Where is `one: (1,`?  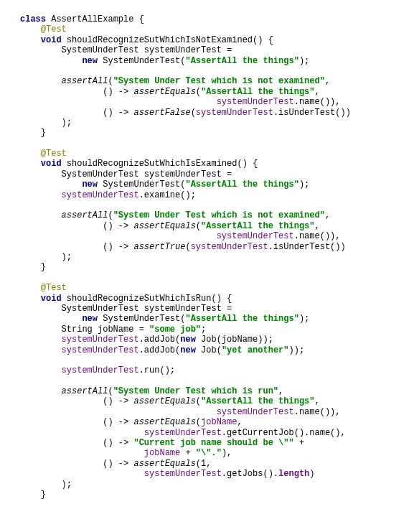
one: (1, is located at coordinates (204, 464).